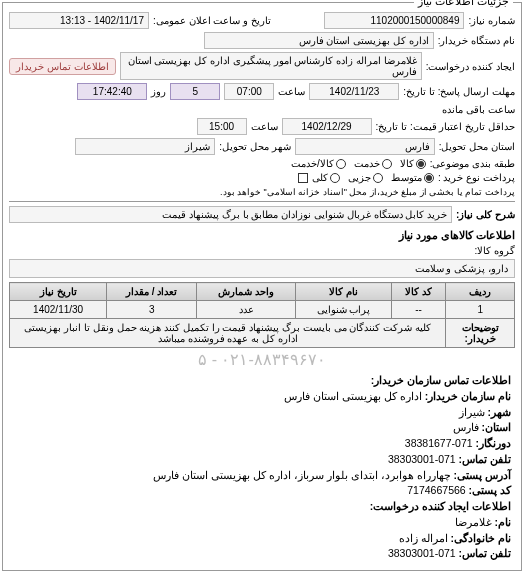  What do you see at coordinates (373, 164) in the screenshot?
I see `radio-service: خدمت` at bounding box center [373, 164].